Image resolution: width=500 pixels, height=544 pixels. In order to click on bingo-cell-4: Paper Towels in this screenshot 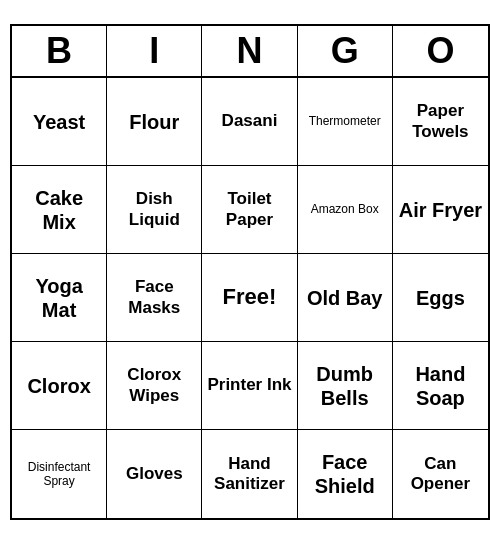, I will do `click(440, 122)`.